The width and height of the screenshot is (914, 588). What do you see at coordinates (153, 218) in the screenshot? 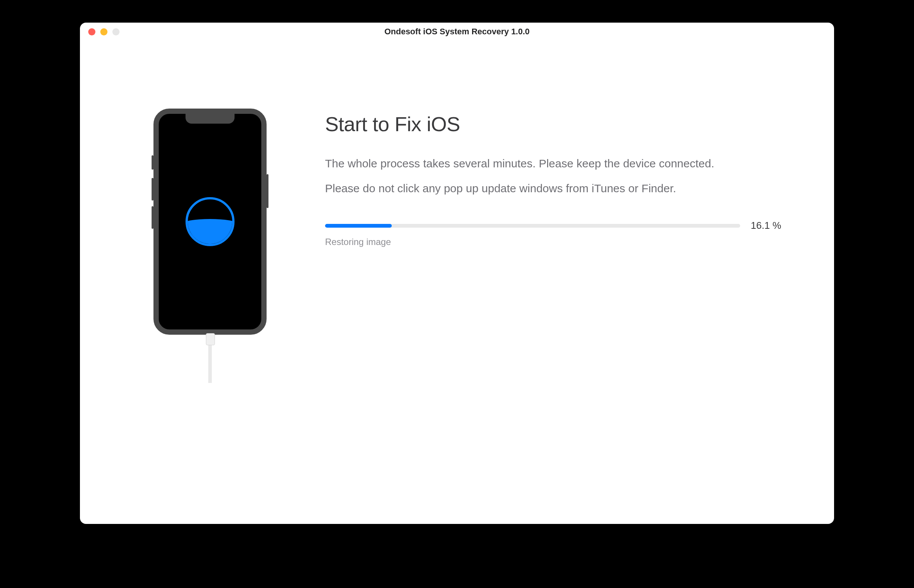
I see `phone-volume-down-icon` at bounding box center [153, 218].